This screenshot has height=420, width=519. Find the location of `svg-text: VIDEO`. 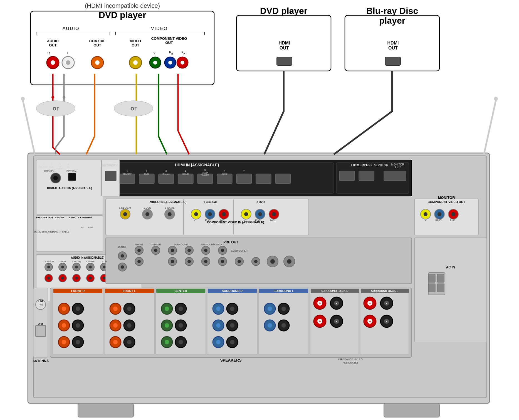

svg-text: VIDEO is located at coordinates (159, 28).